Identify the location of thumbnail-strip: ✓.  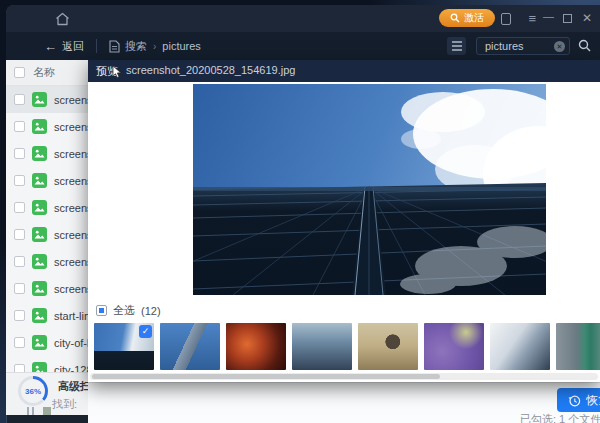
(347, 346).